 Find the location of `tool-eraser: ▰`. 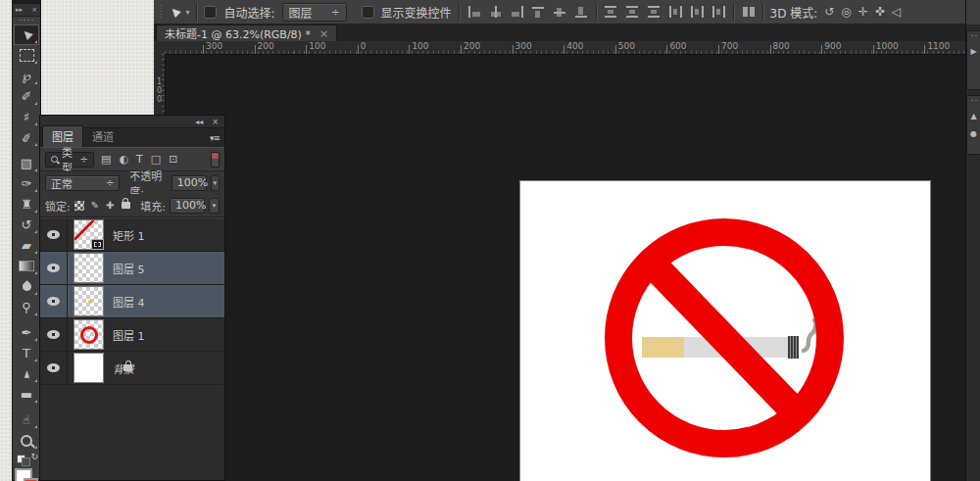

tool-eraser: ▰ is located at coordinates (26, 245).